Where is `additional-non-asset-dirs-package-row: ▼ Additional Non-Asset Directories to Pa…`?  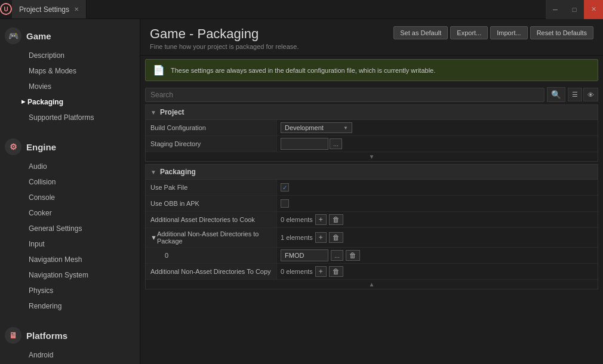 additional-non-asset-dirs-package-row: ▼ Additional Non-Asset Directories to Pa… is located at coordinates (371, 237).